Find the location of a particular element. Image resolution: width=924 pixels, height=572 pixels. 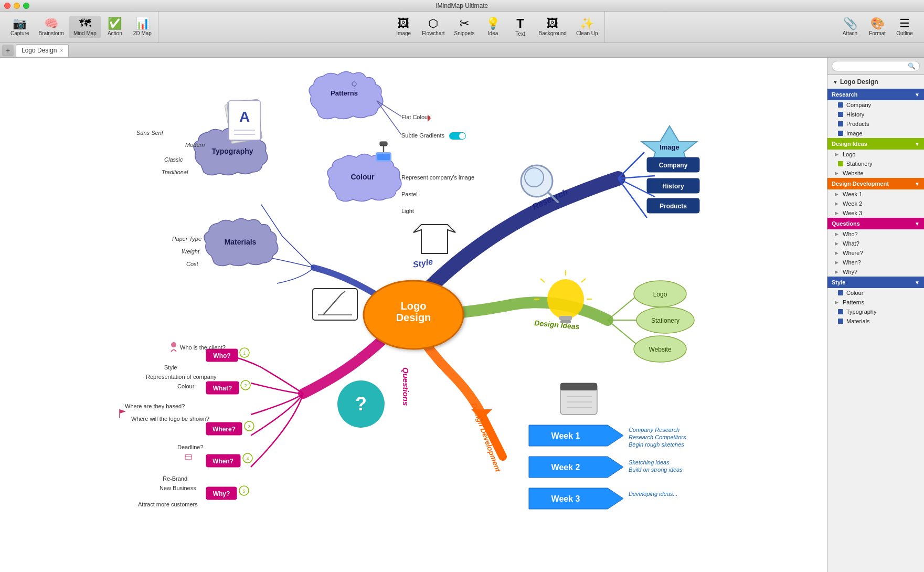

tree-item-who: ▶ Who? is located at coordinates (876, 234).